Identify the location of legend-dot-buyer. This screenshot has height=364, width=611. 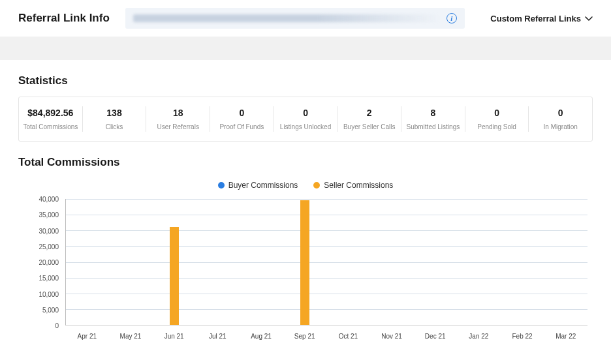
(221, 185).